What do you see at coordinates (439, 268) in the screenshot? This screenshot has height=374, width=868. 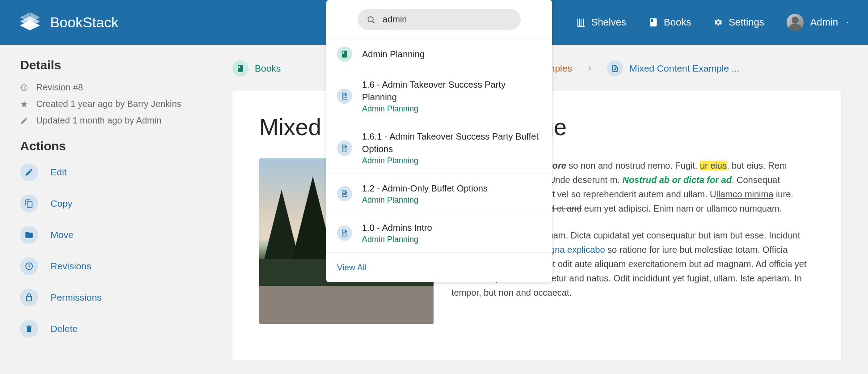 I see `view-all-link: View All` at bounding box center [439, 268].